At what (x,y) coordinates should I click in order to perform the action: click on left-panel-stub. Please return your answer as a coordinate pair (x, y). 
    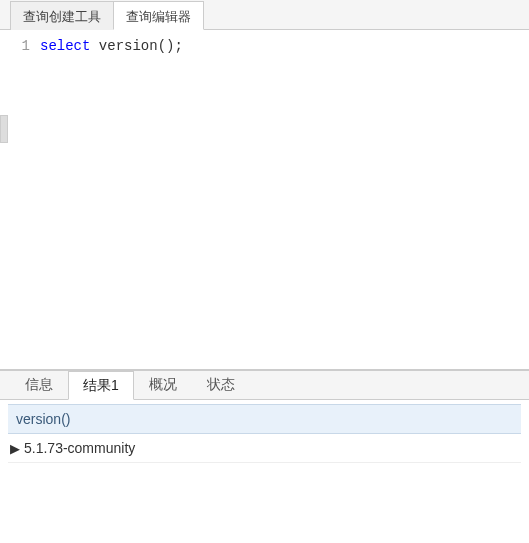
    Looking at the image, I should click on (4, 129).